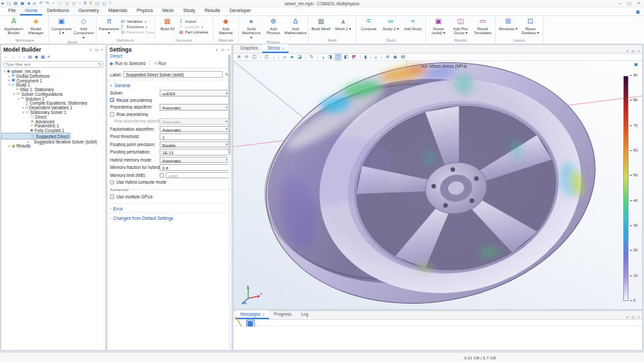  What do you see at coordinates (43, 58) in the screenshot?
I see `collapse-all-icon: ▦` at bounding box center [43, 58].